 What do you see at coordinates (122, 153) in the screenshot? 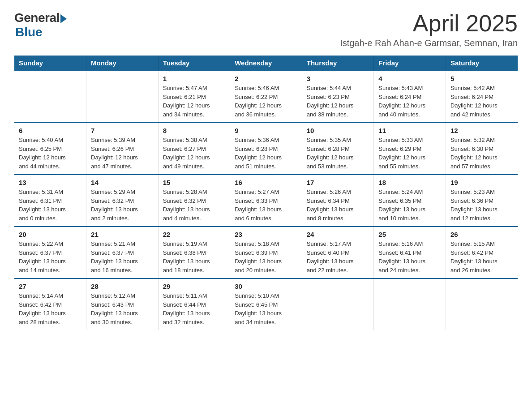
I see `day-info: Sunrise: 5:39 AMSunset: 6:26 PMDaylight:…` at bounding box center [122, 153].